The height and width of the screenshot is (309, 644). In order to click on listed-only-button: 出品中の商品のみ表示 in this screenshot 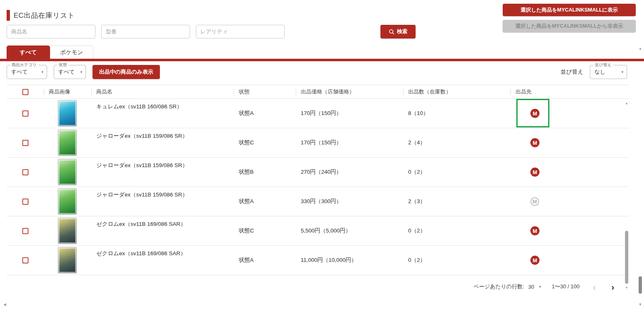, I will do `click(126, 72)`.